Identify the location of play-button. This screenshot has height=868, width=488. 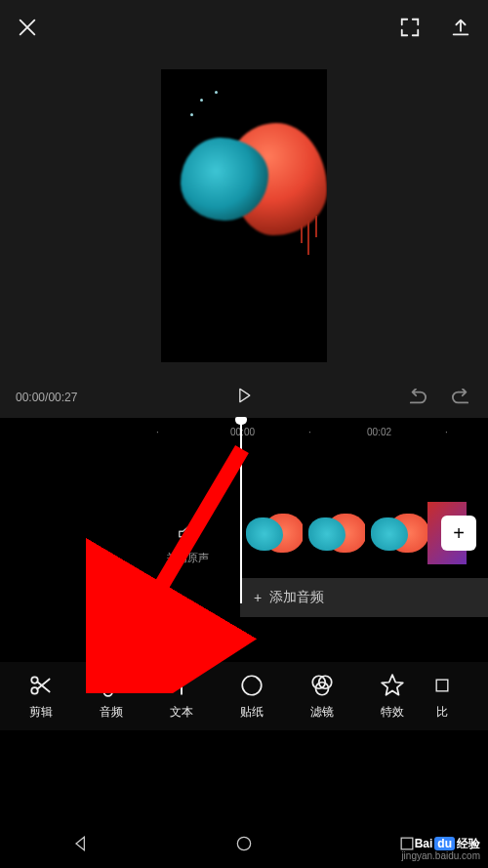
(244, 397).